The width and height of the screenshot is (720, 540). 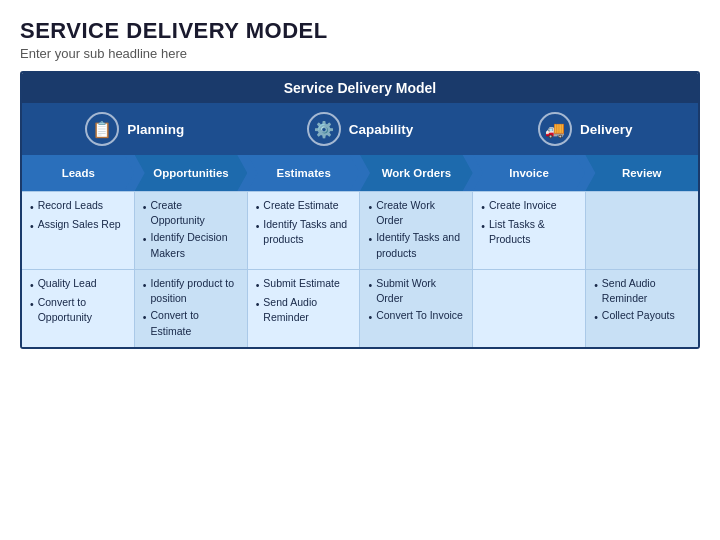 I want to click on capability-icon: ⚙️, so click(x=324, y=129).